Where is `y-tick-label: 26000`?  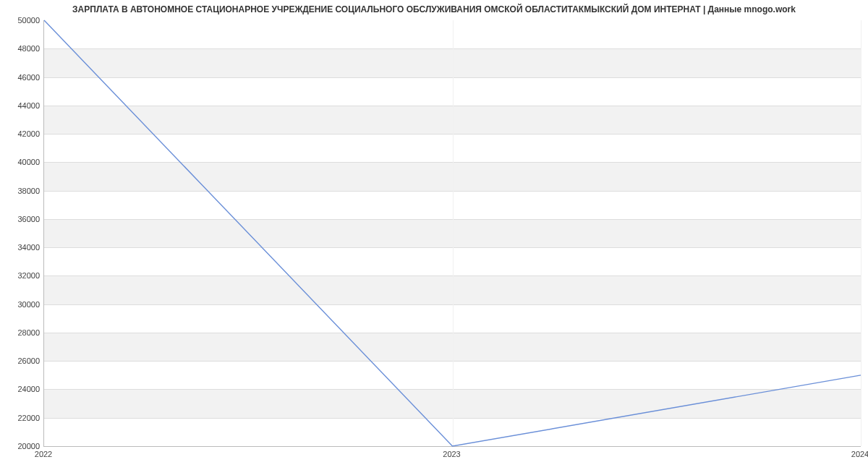
y-tick-label: 26000 is located at coordinates (22, 361).